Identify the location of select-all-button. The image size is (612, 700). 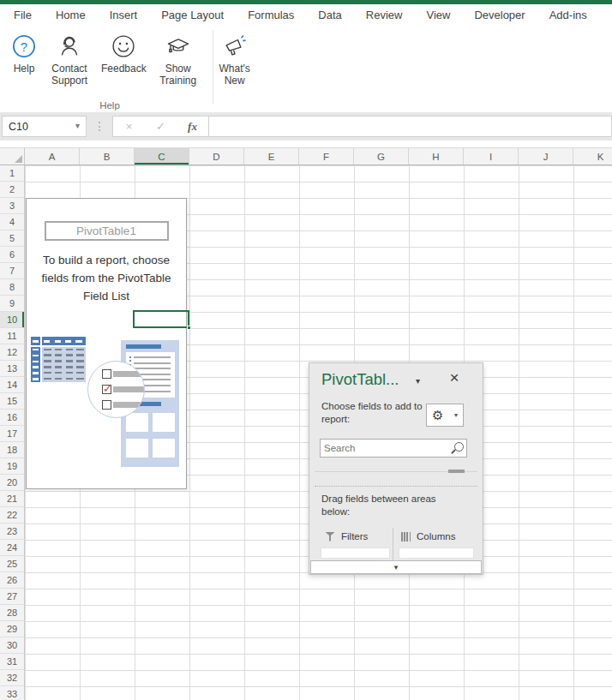
(12, 156).